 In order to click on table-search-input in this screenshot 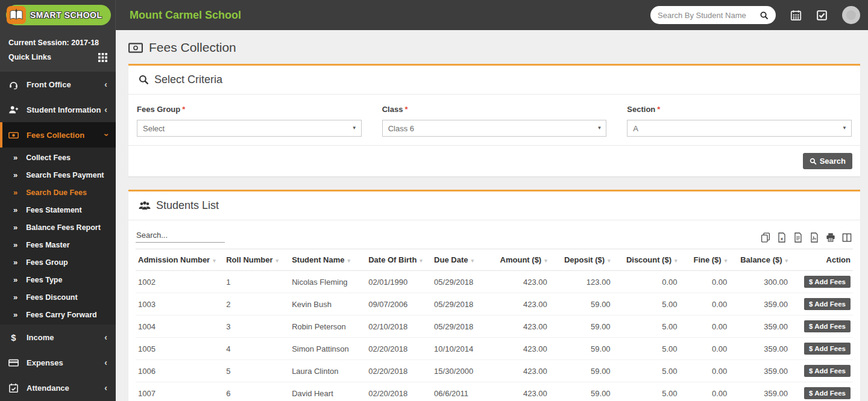, I will do `click(180, 235)`.